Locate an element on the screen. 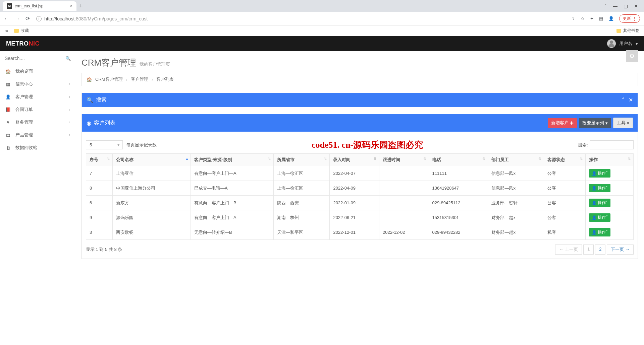  column-header: 客源状态⇅ is located at coordinates (565, 160).